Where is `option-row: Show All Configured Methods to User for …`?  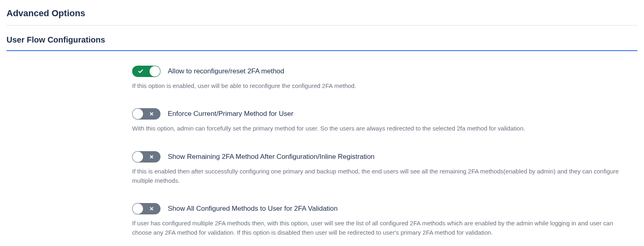 option-row: Show All Configured Methods to User for … is located at coordinates (379, 209).